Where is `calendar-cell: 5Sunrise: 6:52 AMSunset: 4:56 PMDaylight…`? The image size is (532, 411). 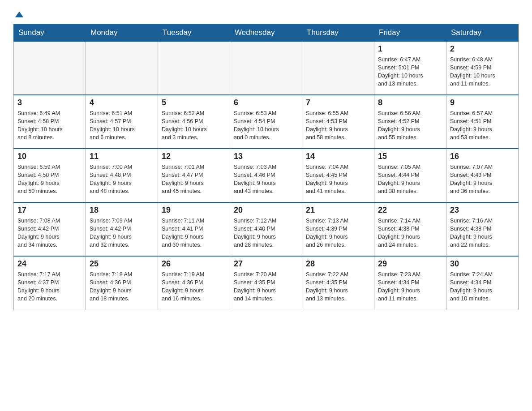
calendar-cell: 5Sunrise: 6:52 AMSunset: 4:56 PMDaylight… is located at coordinates (194, 122).